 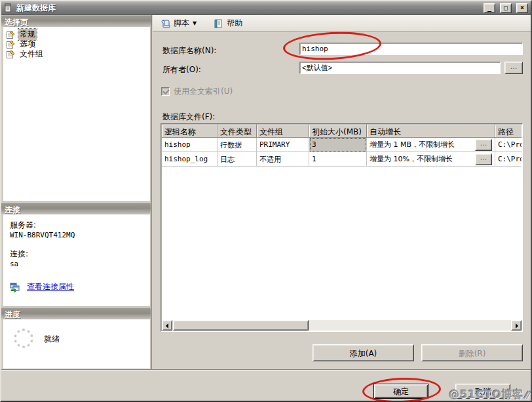 What do you see at coordinates (508, 131) in the screenshot?
I see `col-header-path: 路径` at bounding box center [508, 131].